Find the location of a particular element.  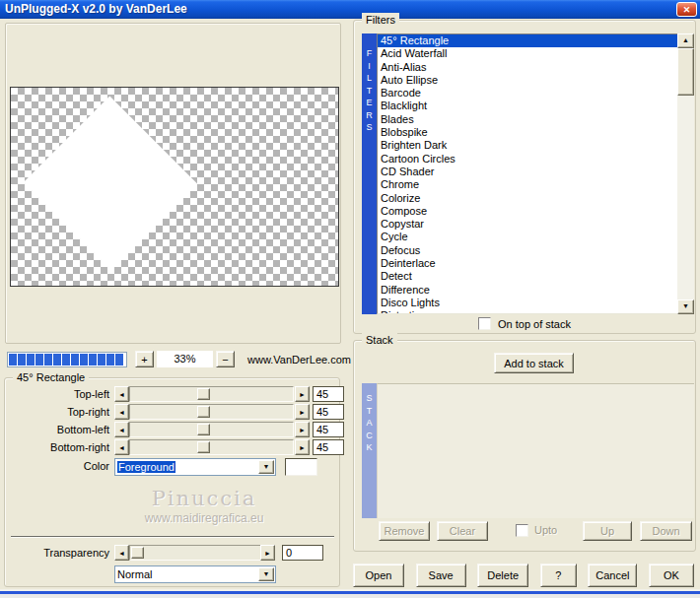

transparency-left-arrow: ◄ is located at coordinates (122, 553).